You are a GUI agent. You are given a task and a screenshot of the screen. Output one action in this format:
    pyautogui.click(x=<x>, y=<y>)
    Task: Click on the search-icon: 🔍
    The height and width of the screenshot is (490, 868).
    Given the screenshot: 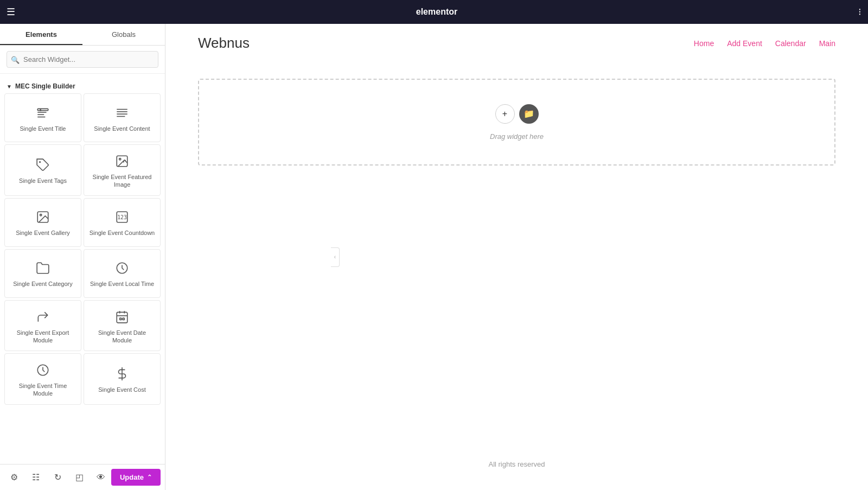 What is the action you would take?
    pyautogui.click(x=15, y=60)
    